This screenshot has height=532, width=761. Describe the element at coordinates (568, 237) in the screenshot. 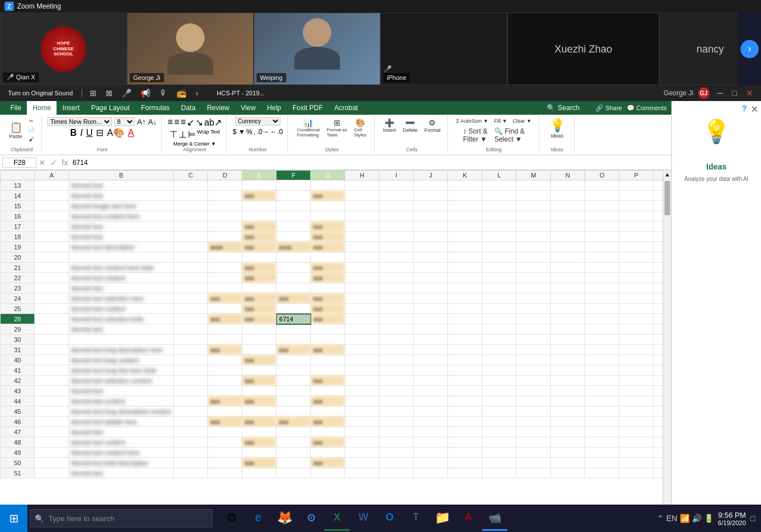

I see `cell-N18` at that location.